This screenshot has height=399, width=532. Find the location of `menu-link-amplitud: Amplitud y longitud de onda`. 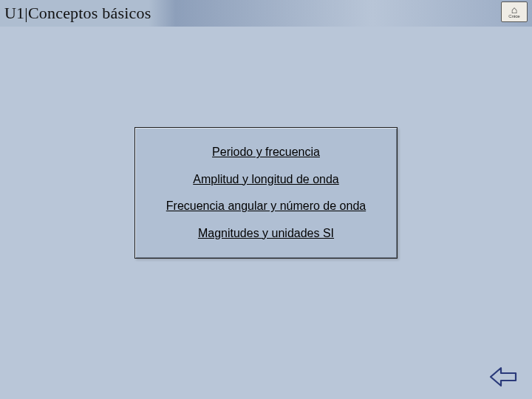

menu-link-amplitud: Amplitud y longitud de onda is located at coordinates (266, 180).